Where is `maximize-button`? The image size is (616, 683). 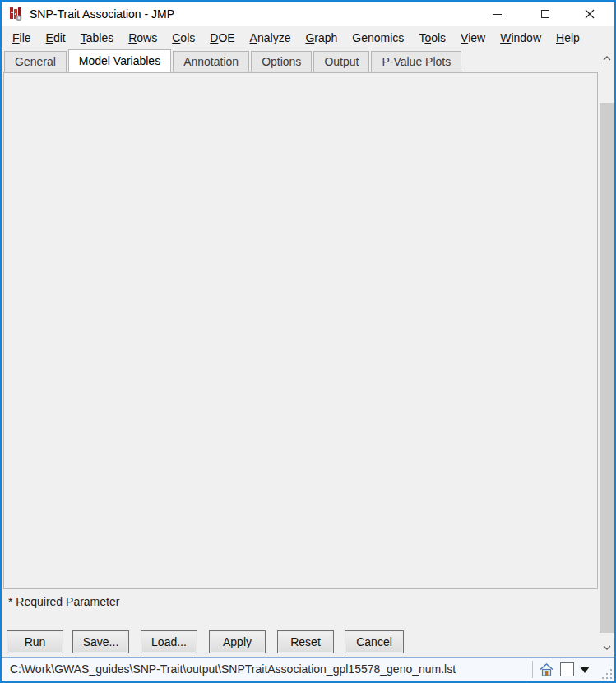 maximize-button is located at coordinates (544, 14).